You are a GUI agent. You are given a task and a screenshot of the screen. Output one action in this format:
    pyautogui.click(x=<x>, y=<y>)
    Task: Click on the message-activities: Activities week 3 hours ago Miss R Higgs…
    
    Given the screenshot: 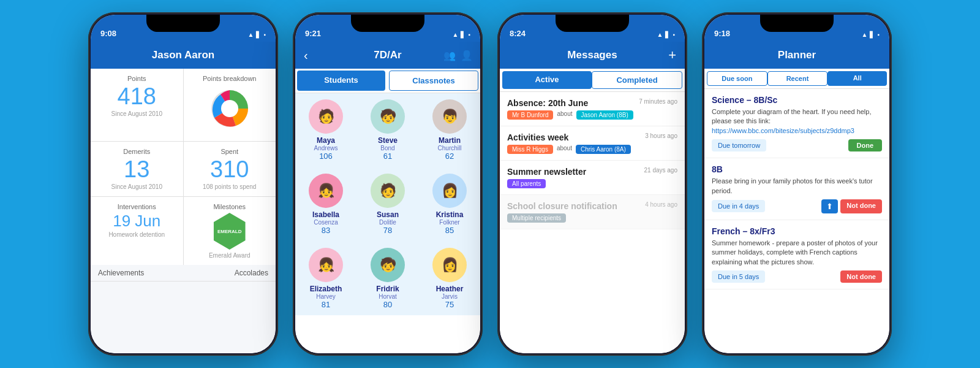 What is the action you would take?
    pyautogui.click(x=592, y=144)
    